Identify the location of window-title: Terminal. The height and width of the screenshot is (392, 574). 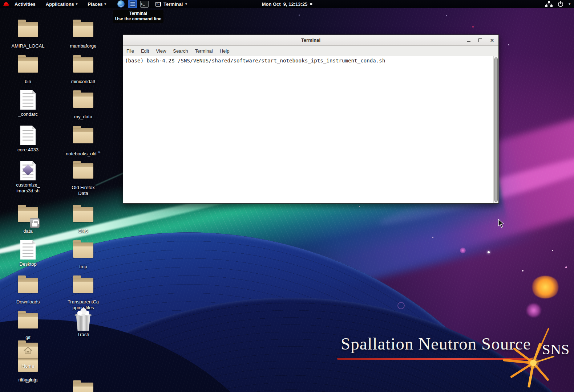
(311, 40).